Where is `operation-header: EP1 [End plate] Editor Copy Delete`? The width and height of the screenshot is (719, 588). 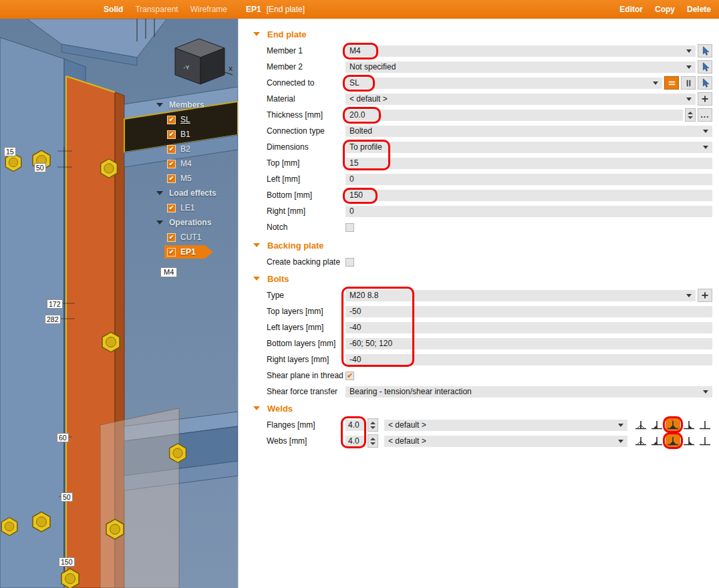
operation-header: EP1 [End plate] Editor Copy Delete is located at coordinates (478, 9).